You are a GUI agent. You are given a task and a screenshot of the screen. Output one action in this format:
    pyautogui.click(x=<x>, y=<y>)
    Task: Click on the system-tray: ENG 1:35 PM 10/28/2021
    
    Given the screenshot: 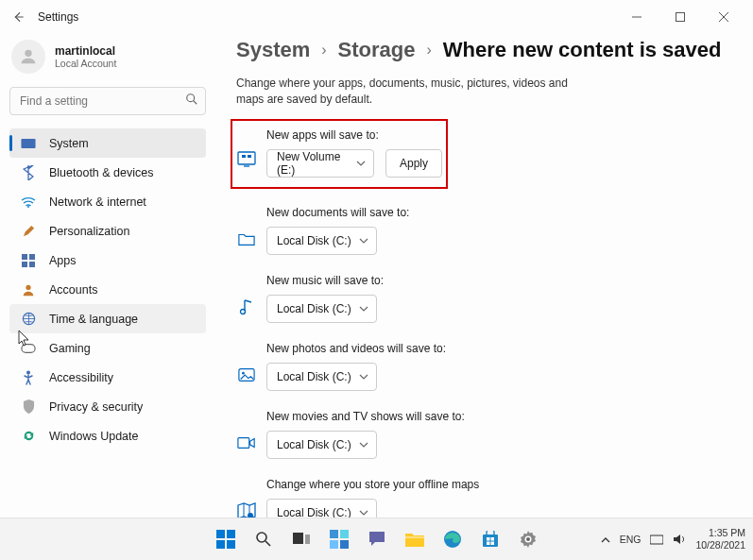 What is the action you would take?
    pyautogui.click(x=673, y=538)
    